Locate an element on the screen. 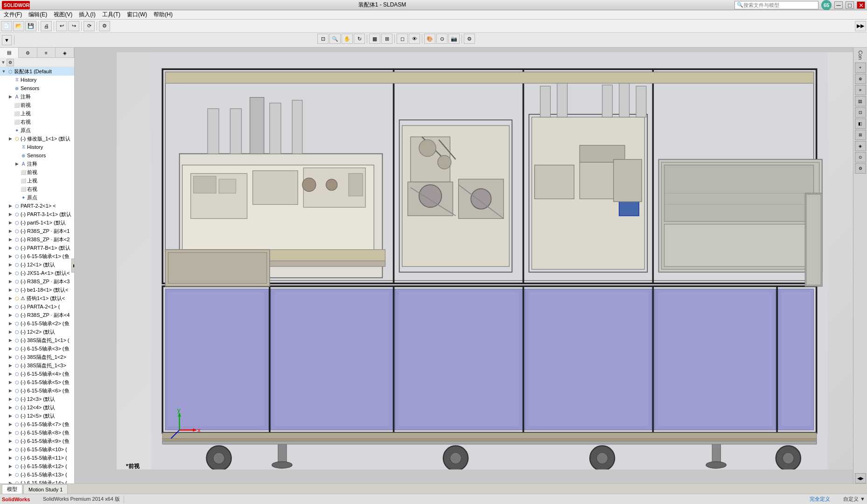  tree-item-right-plane: ⬜ 右视 is located at coordinates (37, 122).